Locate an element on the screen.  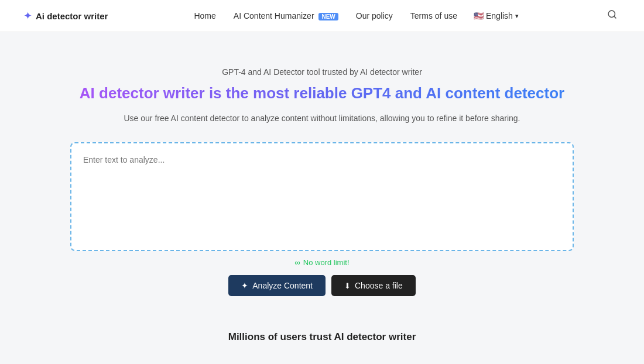
trust-section: Millions of users trust AI detector writ… is located at coordinates (322, 348).